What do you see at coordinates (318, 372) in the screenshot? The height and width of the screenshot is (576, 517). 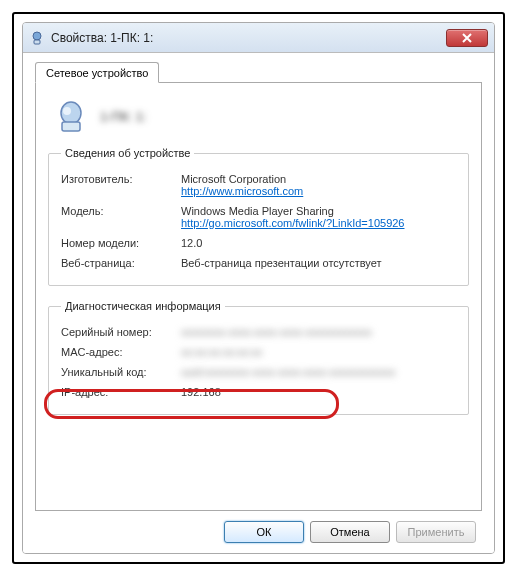 I see `unique-value: uuid:xxxxxxxx-xxxx-xxxx-xxxx-xxxxxxxxxxx…` at bounding box center [318, 372].